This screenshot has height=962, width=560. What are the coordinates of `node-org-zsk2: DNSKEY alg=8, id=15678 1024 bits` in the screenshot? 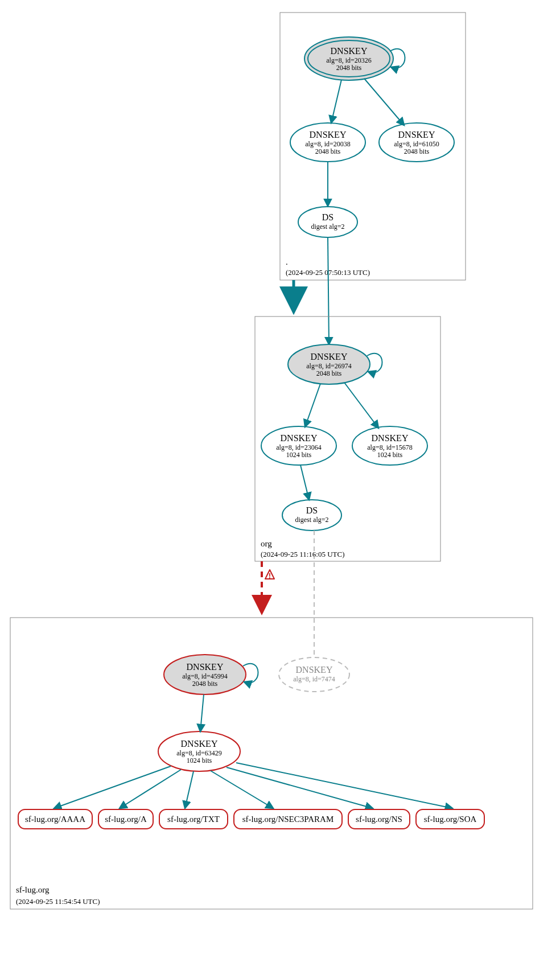 It's located at (390, 446).